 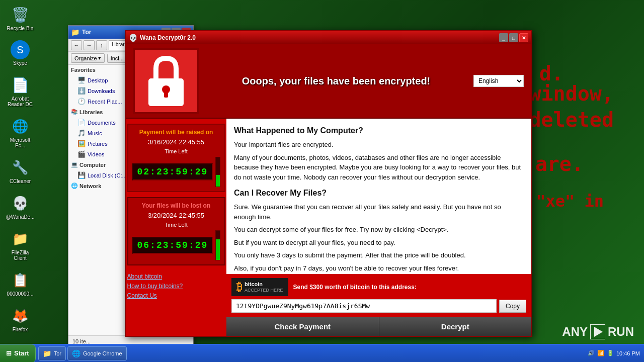 What do you see at coordinates (176, 286) in the screenshot?
I see `how-to-buy-link: How to buy bitcoins?` at bounding box center [176, 286].